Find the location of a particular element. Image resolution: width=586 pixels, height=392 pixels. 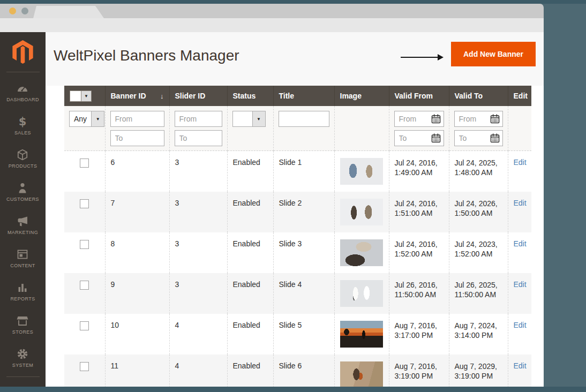

sidebar-item-marketing: MARKETING is located at coordinates (22, 225).